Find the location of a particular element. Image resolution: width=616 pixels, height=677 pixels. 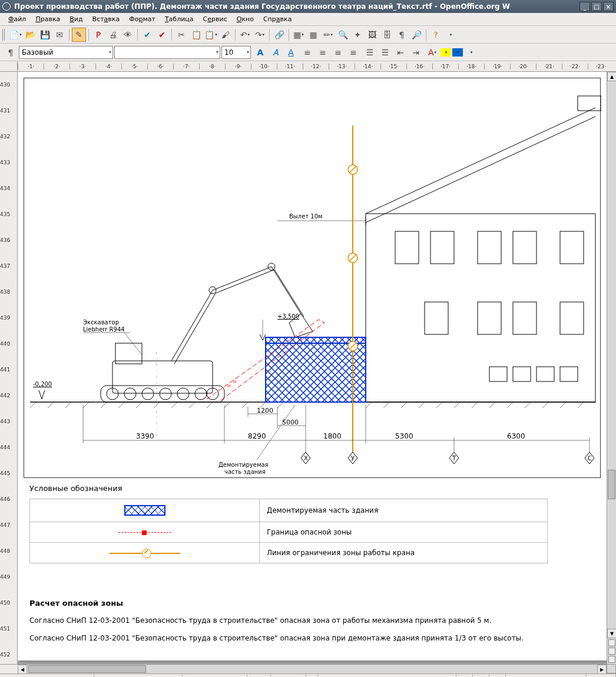

print-button: 🖨 is located at coordinates (113, 35).